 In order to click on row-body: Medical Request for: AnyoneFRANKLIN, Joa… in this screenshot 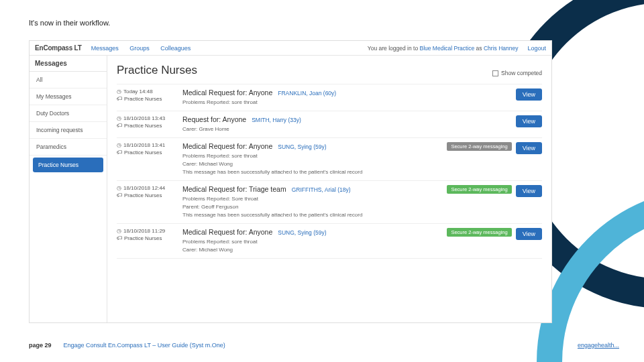, I will do `click(312, 98)`.